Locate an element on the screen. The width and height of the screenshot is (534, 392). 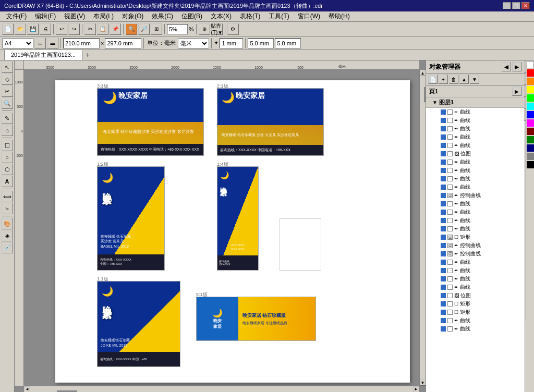
obj-item-bitmap1: 🖼 位图 is located at coordinates (476, 154).